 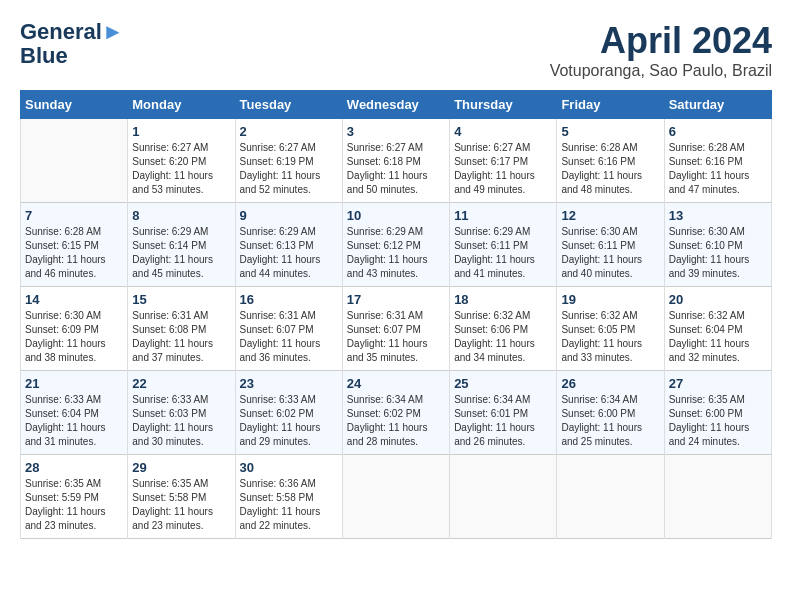 I want to click on day-info: Sunrise: 6:34 AMSunset: 6:01 PMDaylight:…, so click(x=503, y=421).